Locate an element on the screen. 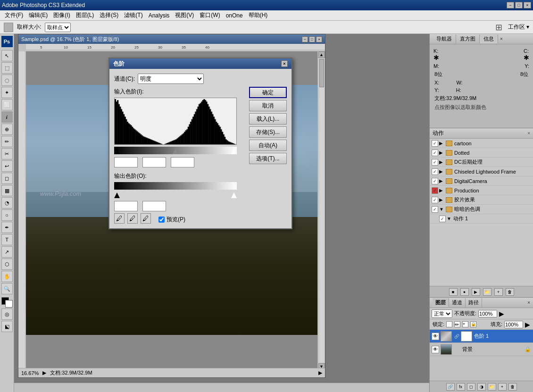 Image resolution: width=533 pixels, height=392 pixels. fg-bg-colors is located at coordinates (7, 302).